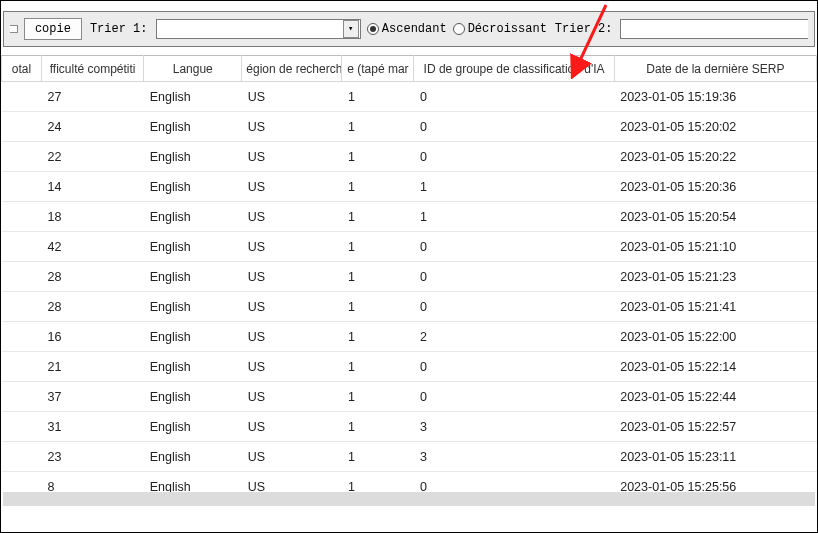 The height and width of the screenshot is (533, 818). I want to click on cell-date: 2023-01-05 15:20:22, so click(715, 157).